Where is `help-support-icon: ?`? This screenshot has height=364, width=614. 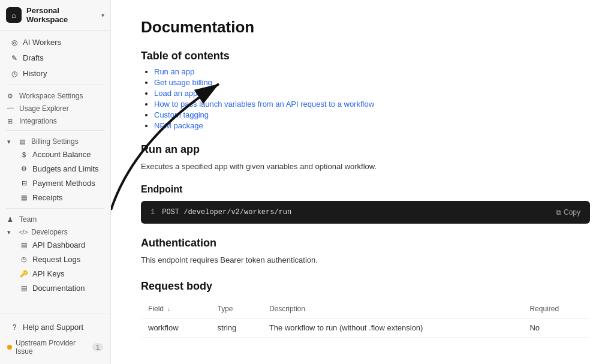
help-support-icon: ? is located at coordinates (14, 327).